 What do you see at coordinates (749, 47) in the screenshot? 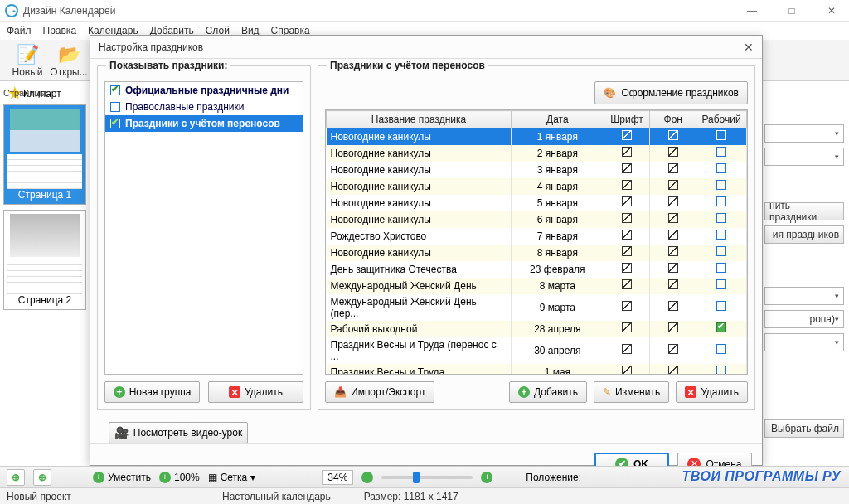
I see `dialog-close-button: ✕` at bounding box center [749, 47].